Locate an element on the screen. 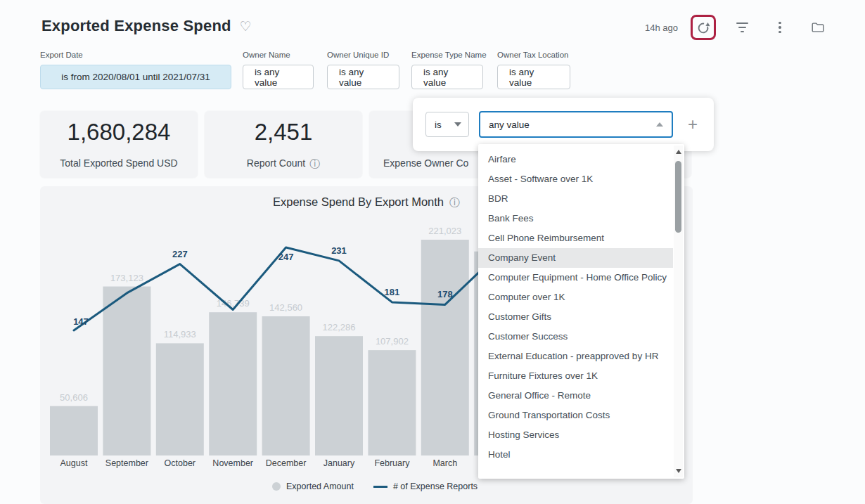  dropdown-item: Hosting Services is located at coordinates (575, 435).